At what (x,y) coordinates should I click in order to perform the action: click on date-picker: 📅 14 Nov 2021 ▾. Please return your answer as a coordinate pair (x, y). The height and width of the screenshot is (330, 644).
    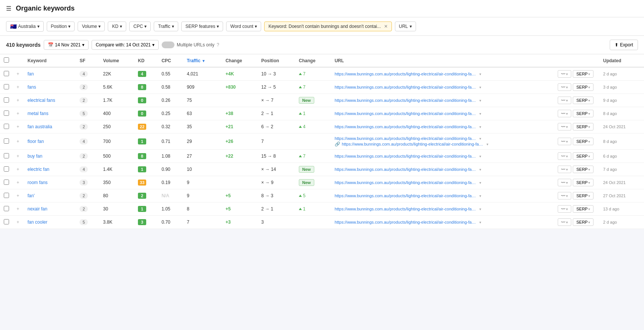
    Looking at the image, I should click on (66, 45).